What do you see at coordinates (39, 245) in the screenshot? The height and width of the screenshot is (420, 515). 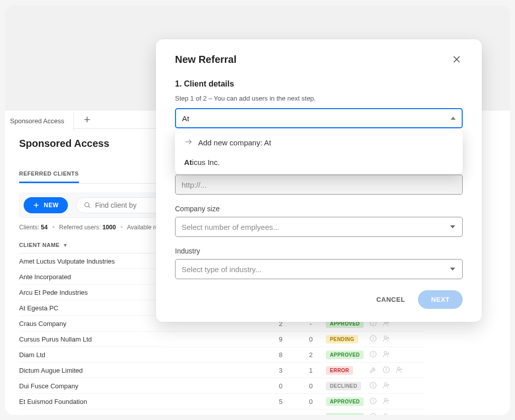 I see `col-client-name: CLIENT NAME` at bounding box center [39, 245].